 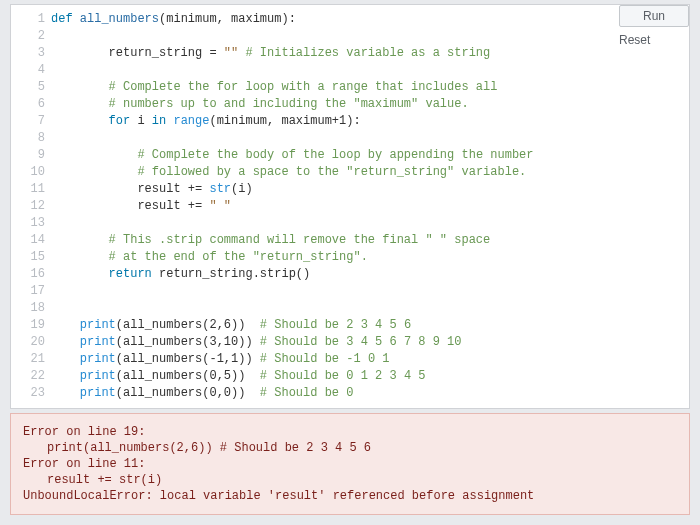 What do you see at coordinates (370, 360) in the screenshot?
I see `code-line: print(all_numbers(-1,1)) # Should be -1 …` at bounding box center [370, 360].